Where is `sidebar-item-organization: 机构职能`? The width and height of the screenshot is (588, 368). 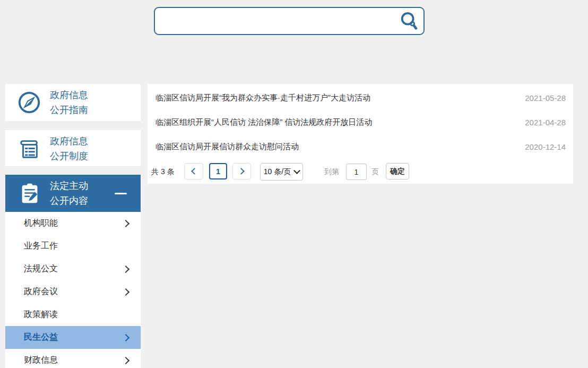 sidebar-item-organization: 机构职能 is located at coordinates (73, 223).